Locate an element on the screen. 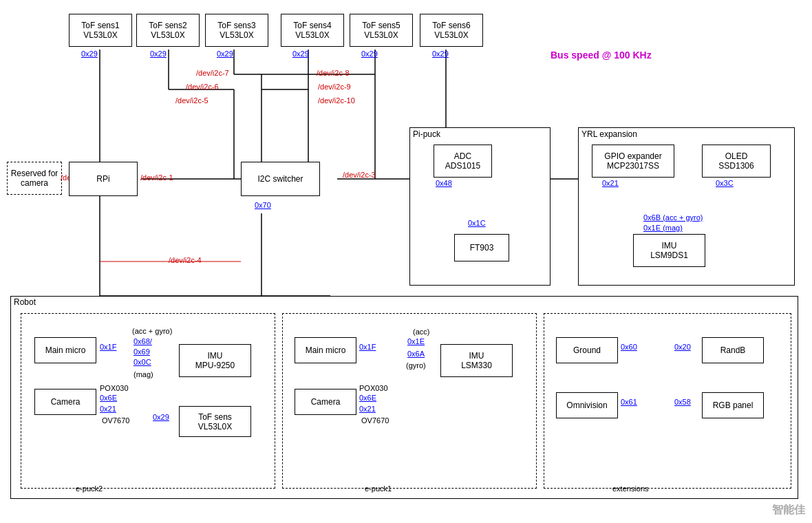  epuck2-imu-mag-addr: 0x0C is located at coordinates (142, 362).